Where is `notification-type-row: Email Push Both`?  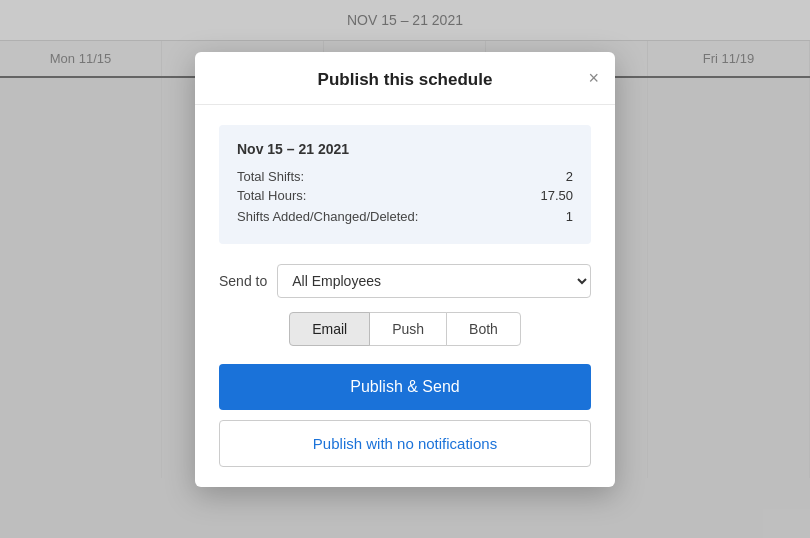 notification-type-row: Email Push Both is located at coordinates (405, 329).